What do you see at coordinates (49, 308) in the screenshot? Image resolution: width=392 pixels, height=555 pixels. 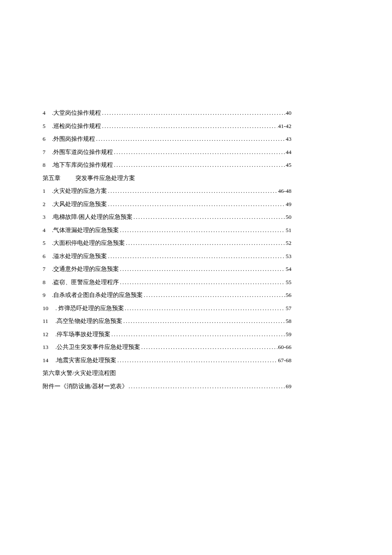 I see `toc-number: 10` at bounding box center [49, 308].